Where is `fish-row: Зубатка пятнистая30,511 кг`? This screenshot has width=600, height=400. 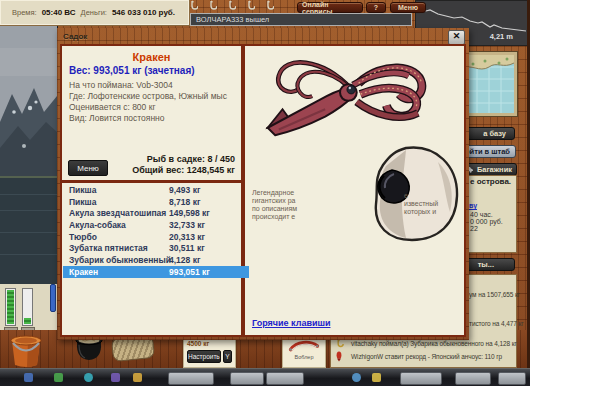 fish-row: Зубатка пятнистая30,511 кг is located at coordinates (156, 248).